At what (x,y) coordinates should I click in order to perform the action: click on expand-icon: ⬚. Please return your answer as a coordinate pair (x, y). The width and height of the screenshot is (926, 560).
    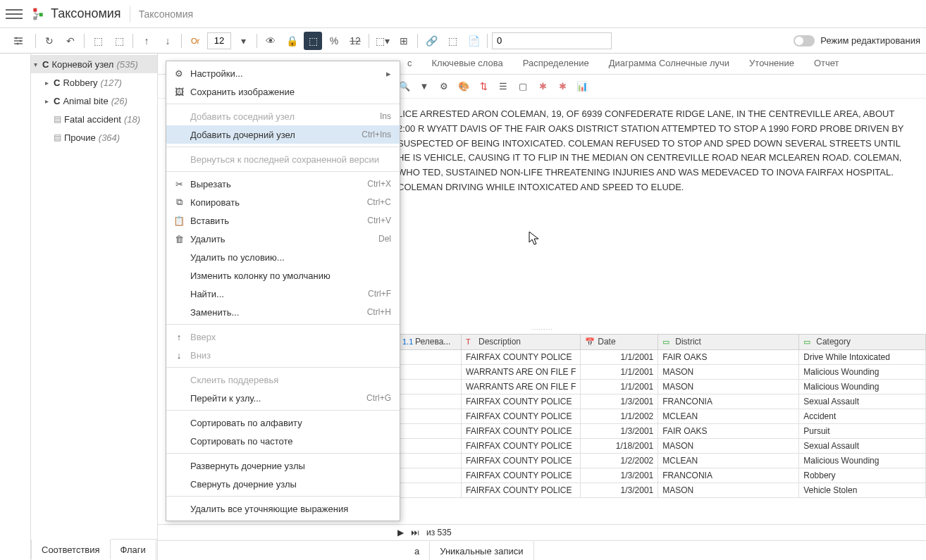
    Looking at the image, I should click on (98, 41).